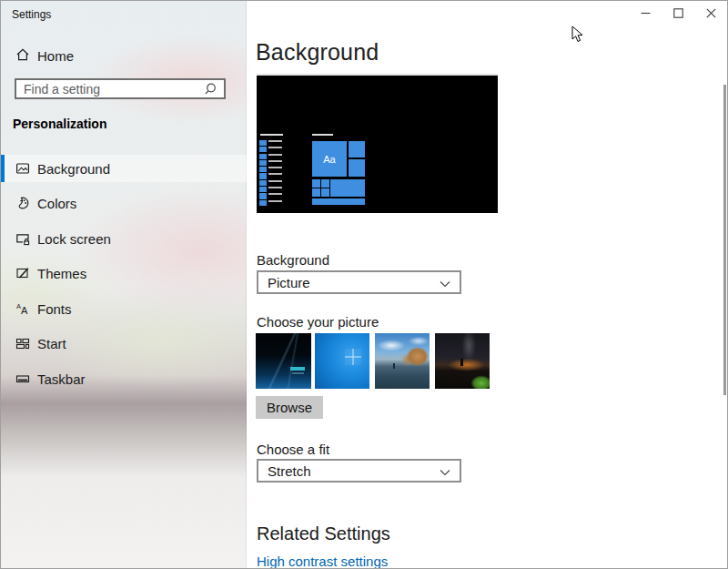 The height and width of the screenshot is (569, 728). Describe the element at coordinates (712, 15) in the screenshot. I see `close-icon` at that location.